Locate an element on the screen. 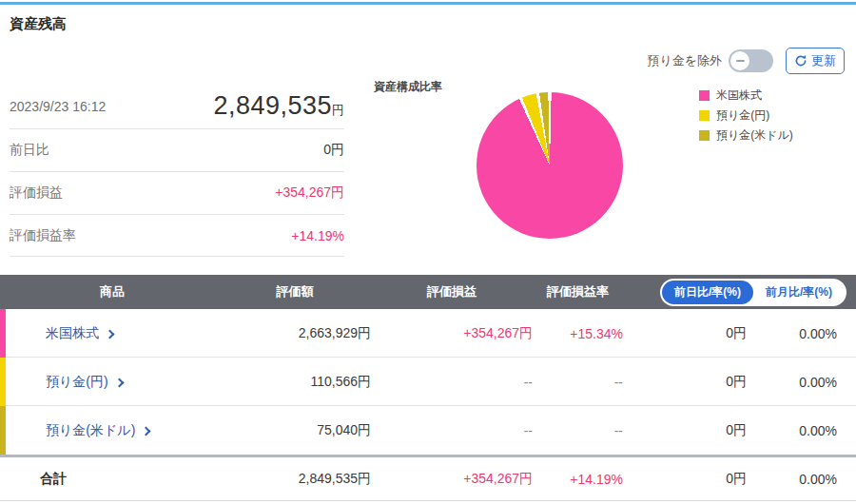 The image size is (856, 504). valuation-cell: 2,663,929円 is located at coordinates (295, 334).